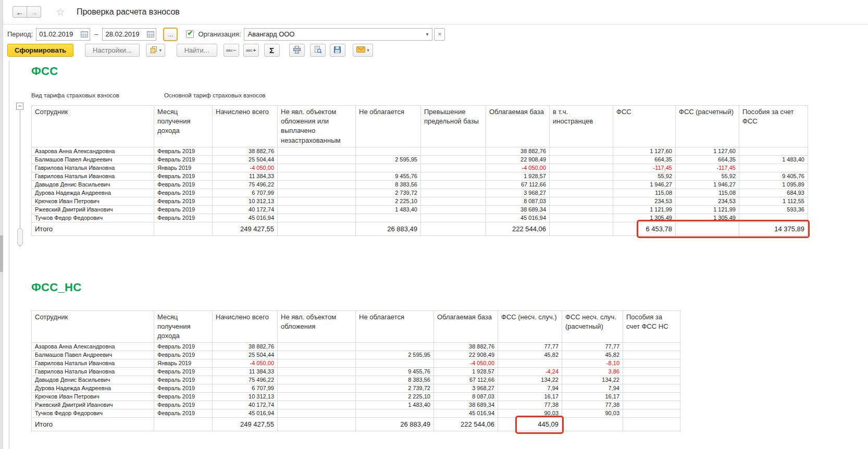 The width and height of the screenshot is (868, 449). What do you see at coordinates (317, 127) in the screenshot?
I see `column-header: Не явл. объектом обложения или выплачено…` at bounding box center [317, 127].